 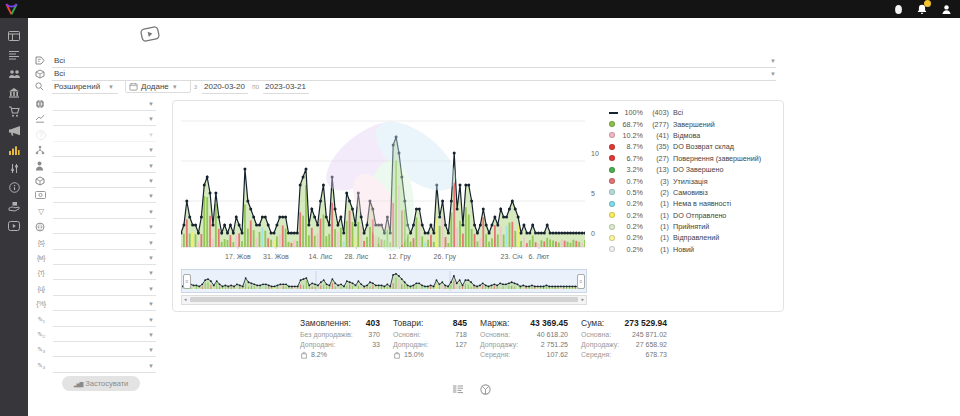 What do you see at coordinates (624, 335) in the screenshot?
I see `stat-subrow: Основна:245 871.02` at bounding box center [624, 335].